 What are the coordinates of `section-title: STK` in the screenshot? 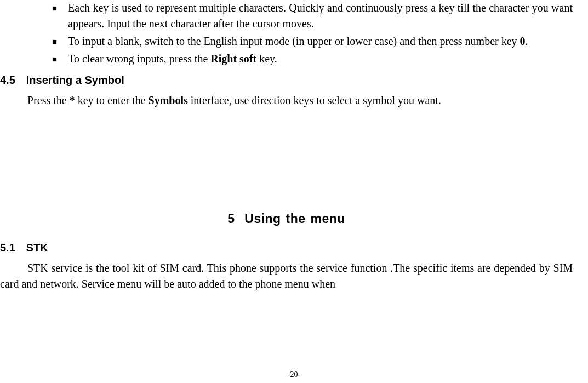 It's located at (37, 248).